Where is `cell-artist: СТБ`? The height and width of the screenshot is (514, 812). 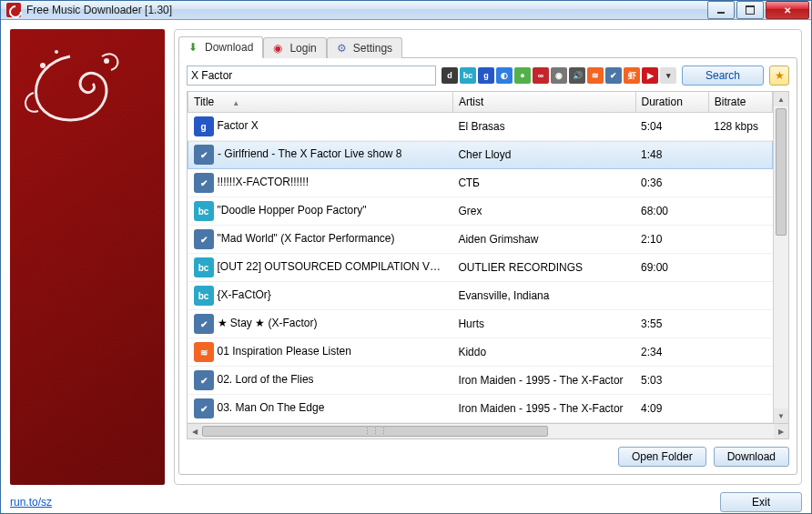 cell-artist: СТБ is located at coordinates (544, 184).